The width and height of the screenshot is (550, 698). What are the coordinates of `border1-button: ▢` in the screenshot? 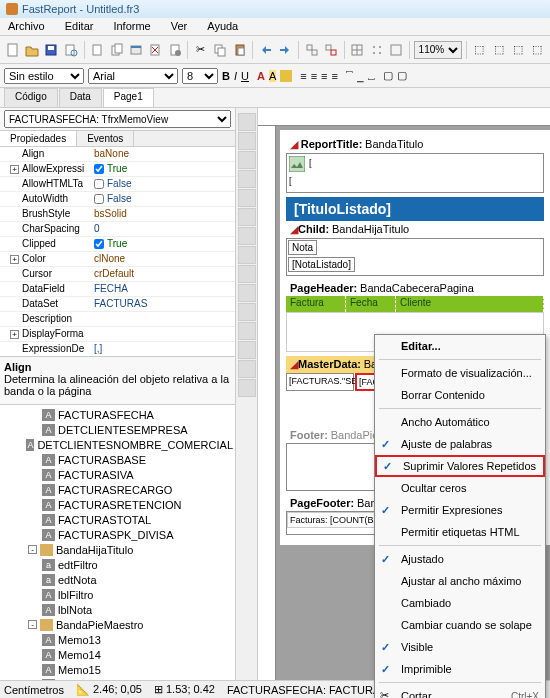 It's located at (388, 76).